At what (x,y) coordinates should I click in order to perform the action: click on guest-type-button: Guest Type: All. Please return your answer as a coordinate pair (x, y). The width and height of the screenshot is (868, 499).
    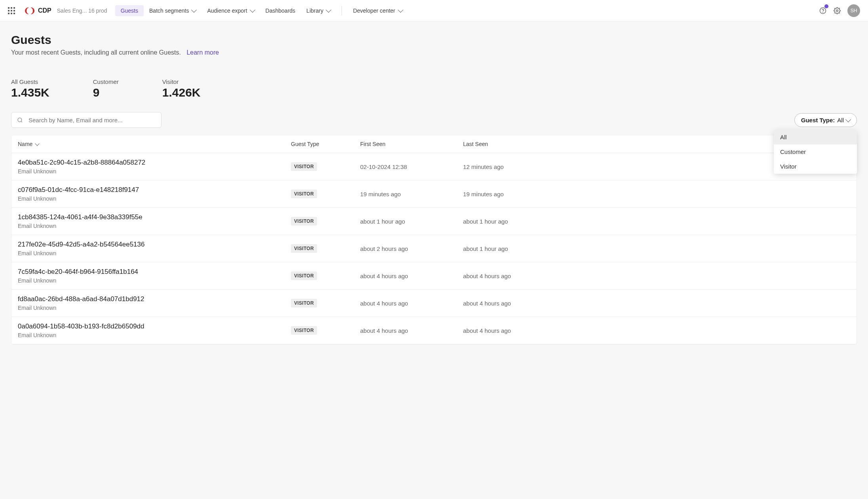
    Looking at the image, I should click on (826, 120).